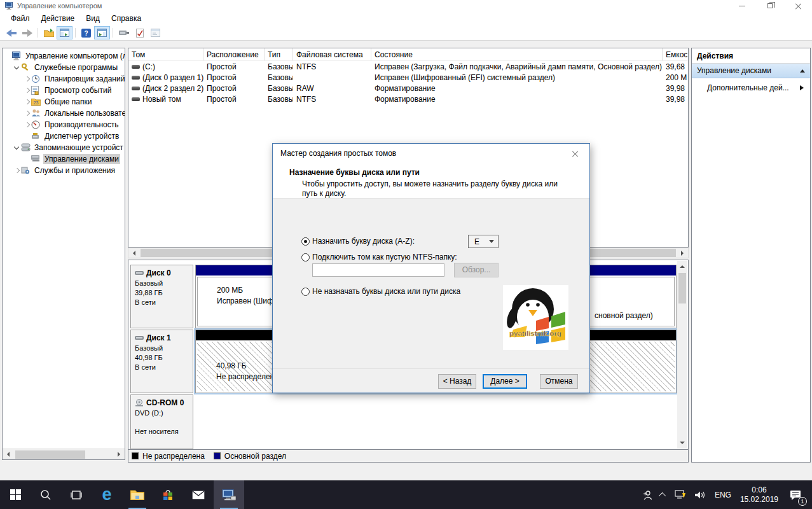 This screenshot has height=509, width=812. Describe the element at coordinates (575, 153) in the screenshot. I see `dialog-close-button` at that location.